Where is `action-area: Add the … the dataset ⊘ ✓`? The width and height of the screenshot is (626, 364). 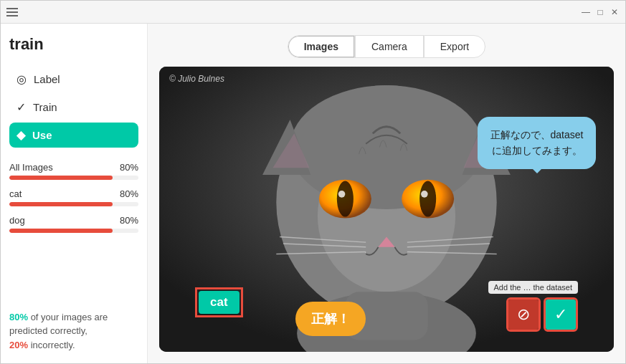
action-area: Add the … the dataset ⊘ ✓ is located at coordinates (533, 307).